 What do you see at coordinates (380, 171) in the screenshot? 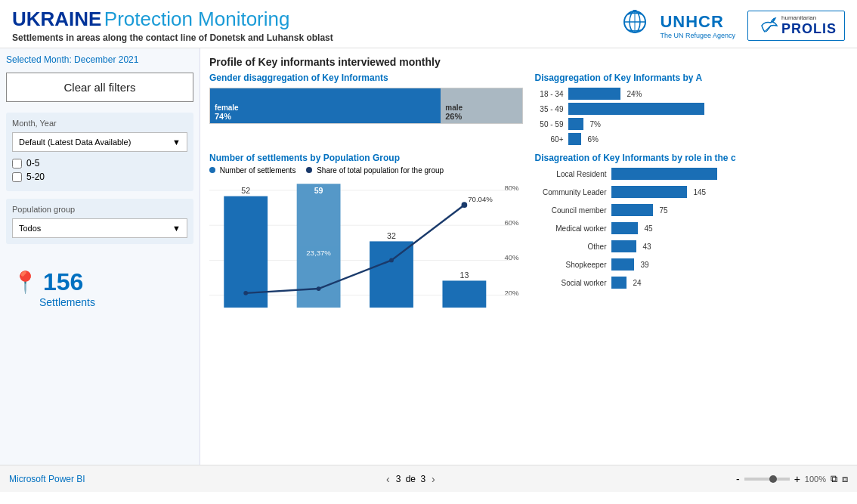
I see `legend-share-label: Share of total population for the group` at bounding box center [380, 171].